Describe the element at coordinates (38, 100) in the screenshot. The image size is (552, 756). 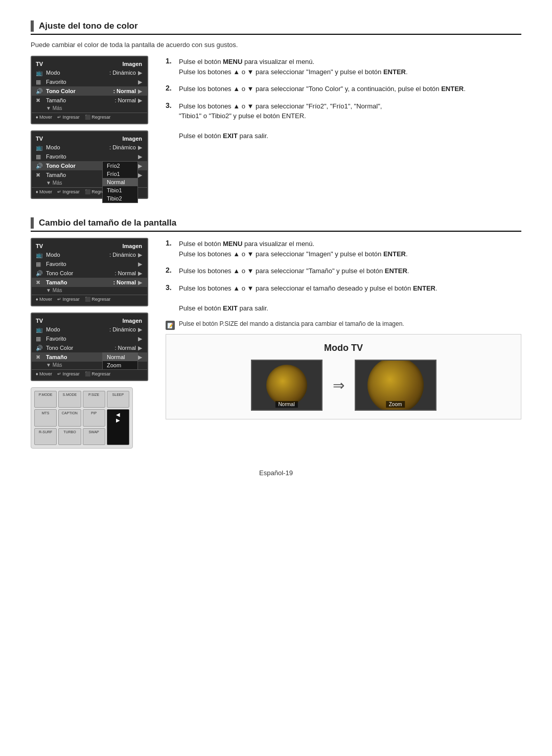
I see `tv-icon-4: ✖` at that location.